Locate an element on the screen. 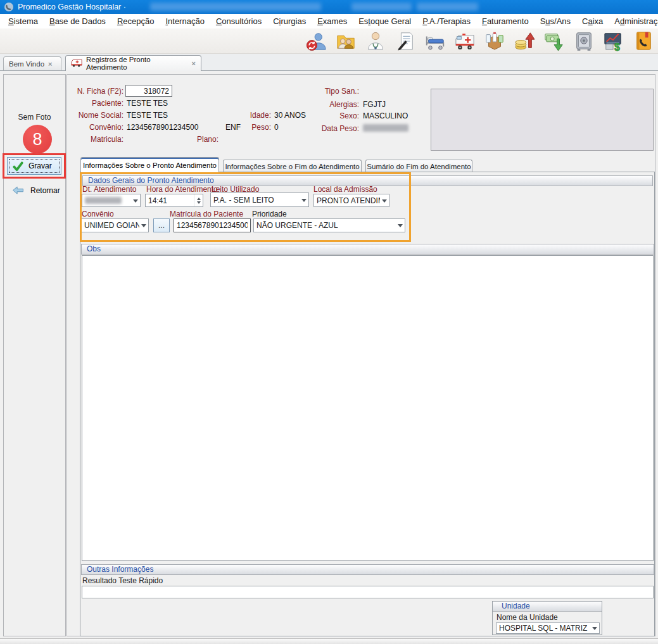 Image resolution: width=658 pixels, height=644 pixels. doctor-button is located at coordinates (376, 41).